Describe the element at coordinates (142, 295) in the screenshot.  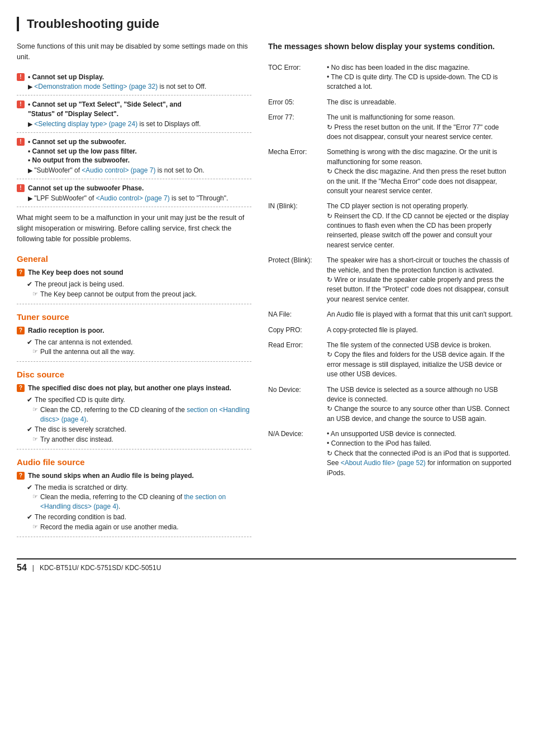
I see `ref-1a: ☞ The Key beep cannot be output from the…` at that location.